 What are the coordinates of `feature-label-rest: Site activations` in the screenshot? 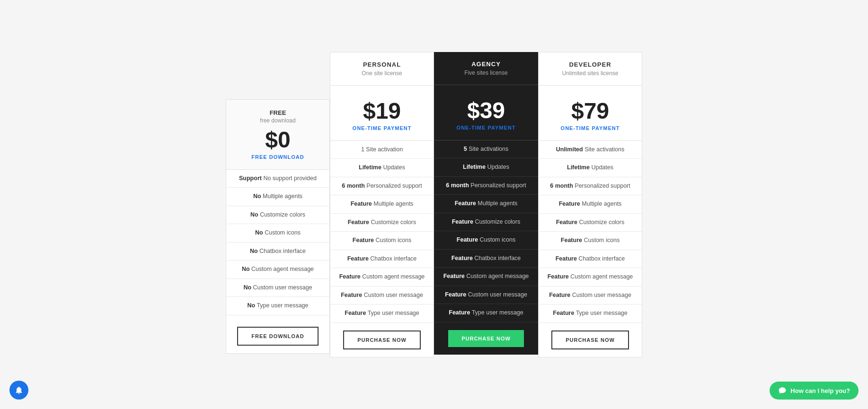 It's located at (488, 149).